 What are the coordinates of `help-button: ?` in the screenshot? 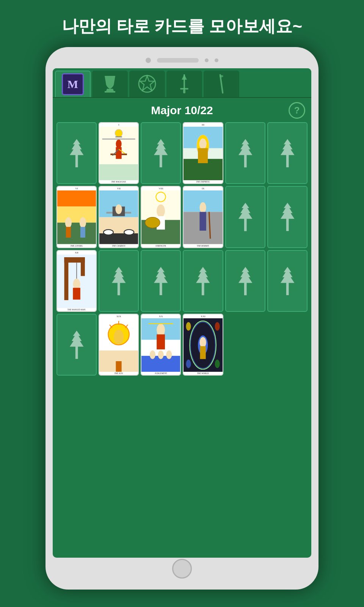 It's located at (297, 110).